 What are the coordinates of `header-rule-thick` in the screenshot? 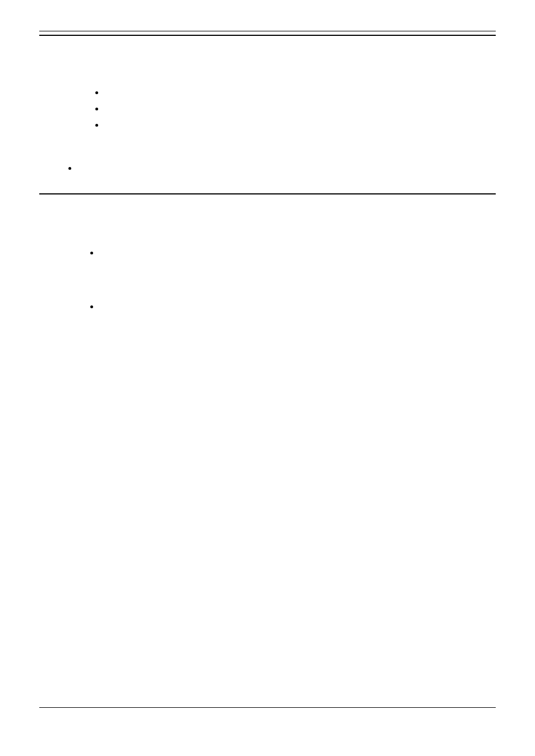 It's located at (268, 35).